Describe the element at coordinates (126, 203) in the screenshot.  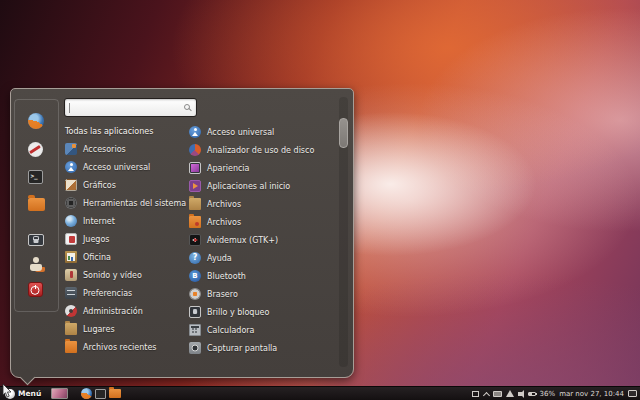
I see `category-system-tools: Herramientas del sistema` at that location.